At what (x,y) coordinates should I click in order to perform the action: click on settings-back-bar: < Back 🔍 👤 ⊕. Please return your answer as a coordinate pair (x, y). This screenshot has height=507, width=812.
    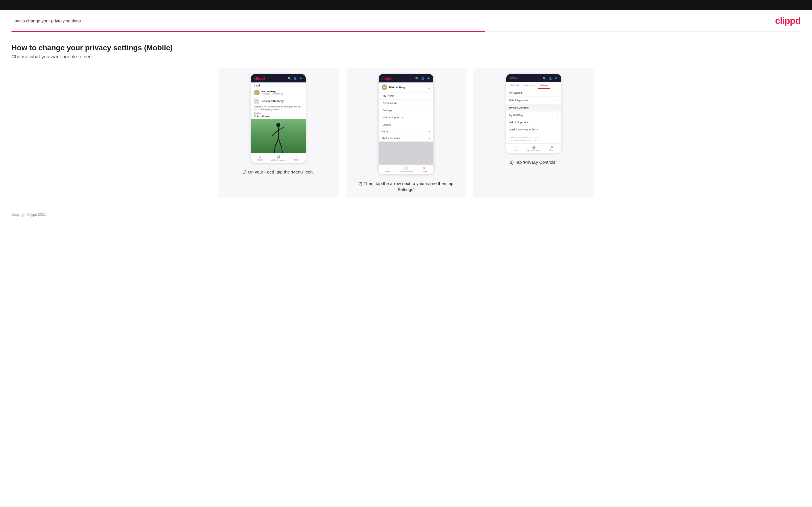
    Looking at the image, I should click on (534, 78).